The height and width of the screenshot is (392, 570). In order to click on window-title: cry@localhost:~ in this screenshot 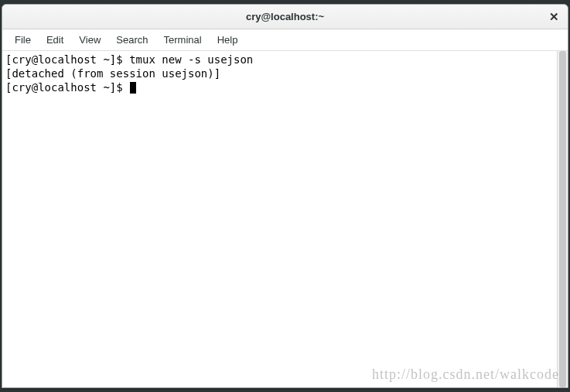, I will do `click(285, 17)`.